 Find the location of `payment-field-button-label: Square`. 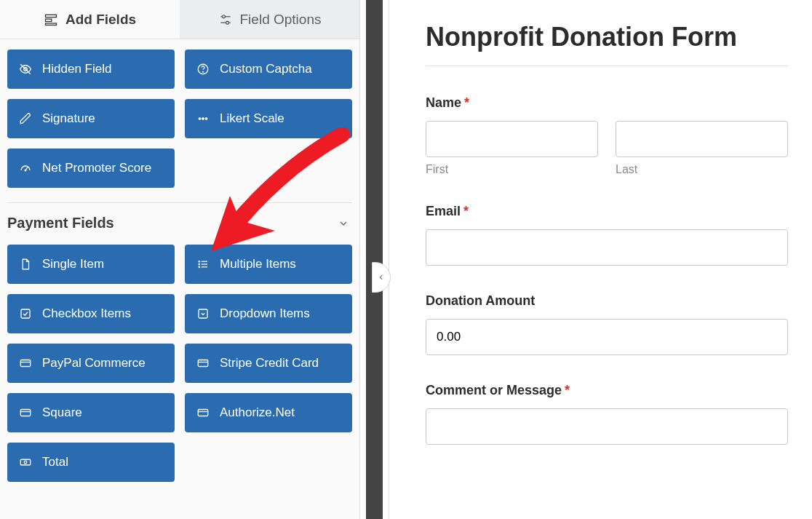

payment-field-button-label: Square is located at coordinates (63, 413).